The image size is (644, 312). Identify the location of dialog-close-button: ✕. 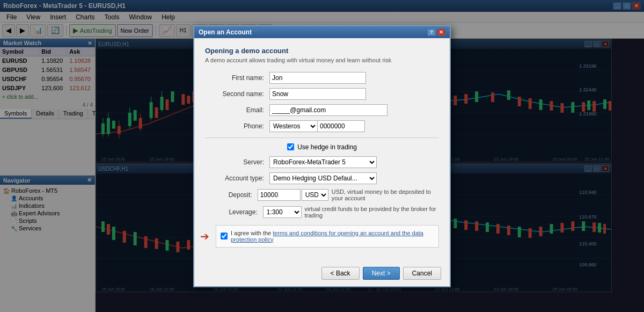
(441, 32).